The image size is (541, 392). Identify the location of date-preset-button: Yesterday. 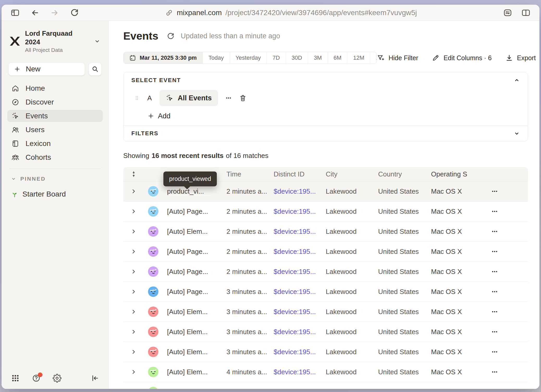
(248, 58).